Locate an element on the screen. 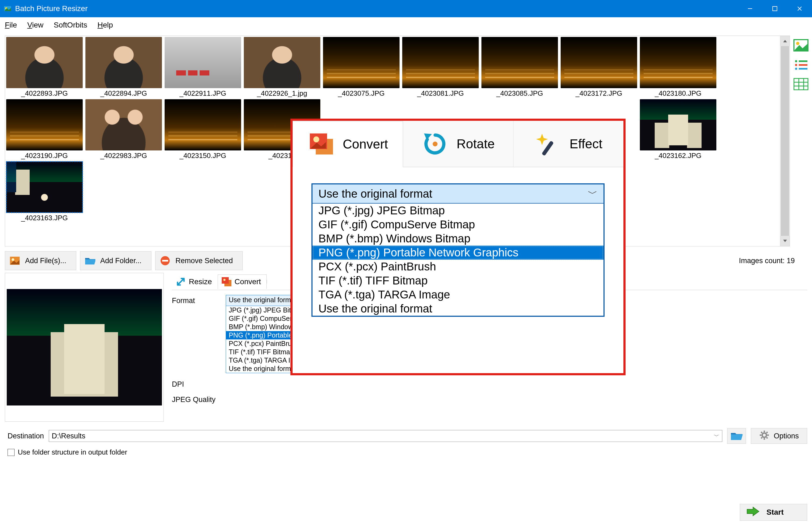 This screenshot has height=526, width=812. viewmode-list-icon is located at coordinates (801, 65).